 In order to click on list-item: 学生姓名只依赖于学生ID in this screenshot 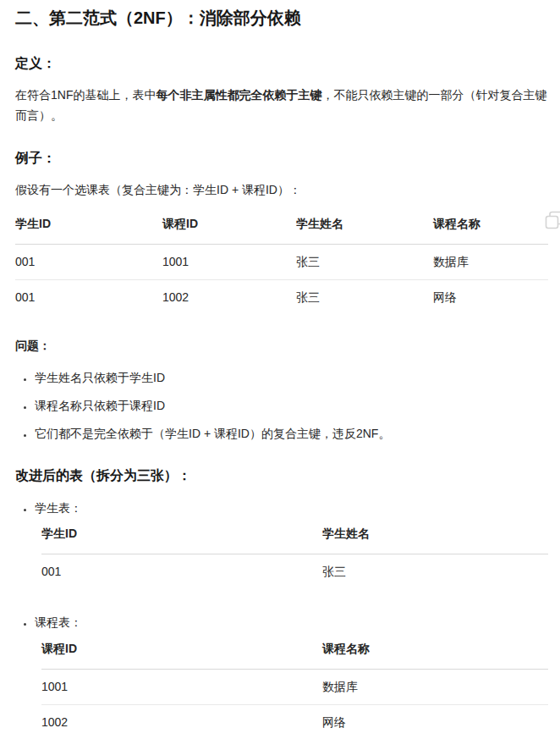, I will do `click(291, 378)`.